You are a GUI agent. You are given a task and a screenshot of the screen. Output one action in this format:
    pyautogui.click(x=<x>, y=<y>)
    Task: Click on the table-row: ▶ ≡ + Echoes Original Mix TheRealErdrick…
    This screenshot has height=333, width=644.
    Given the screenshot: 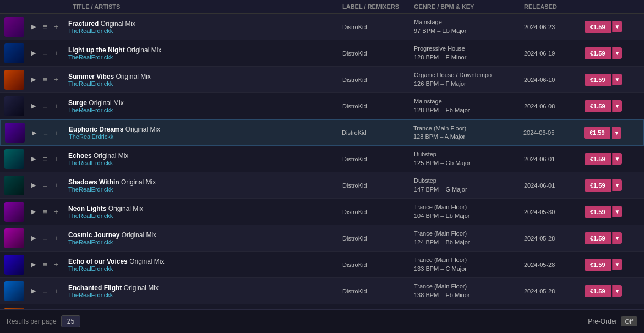 What is the action you would take?
    pyautogui.click(x=322, y=159)
    